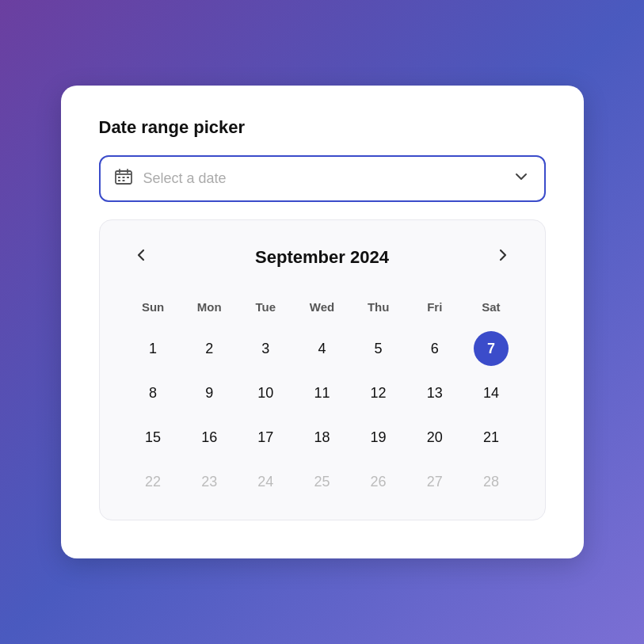 The height and width of the screenshot is (644, 644). I want to click on day-header-sat: Sat, so click(491, 311).